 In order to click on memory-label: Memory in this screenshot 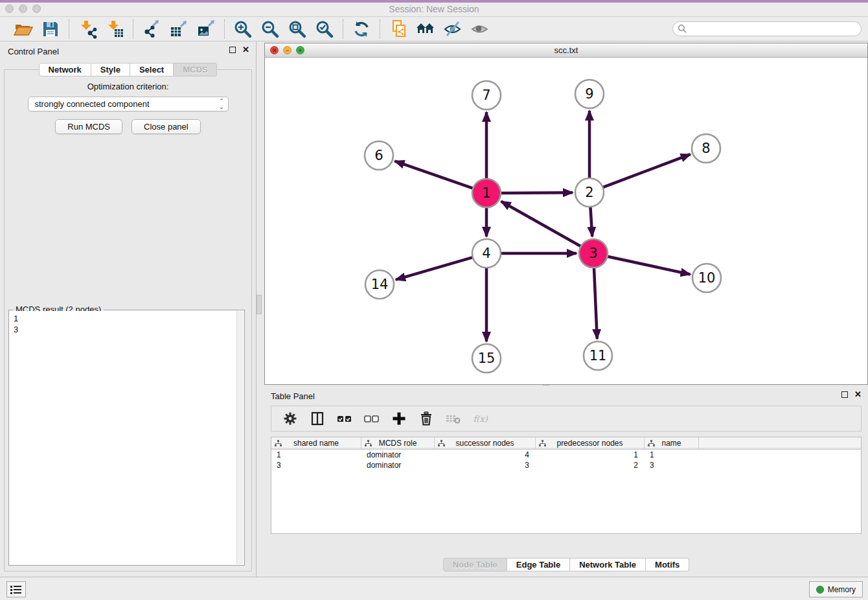, I will do `click(842, 590)`.